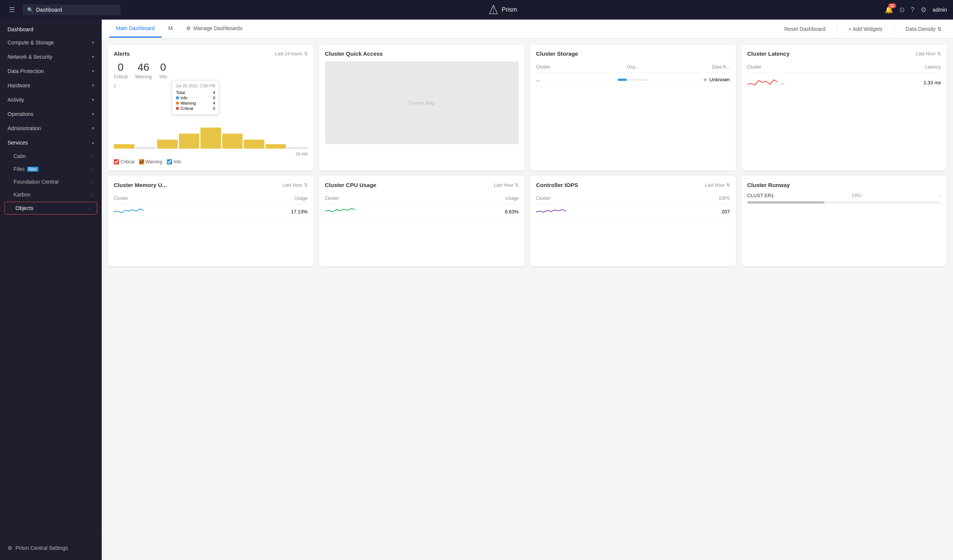 This screenshot has width=953, height=560. Describe the element at coordinates (121, 198) in the screenshot. I see `memory-col-cluster: Cluster` at that location.